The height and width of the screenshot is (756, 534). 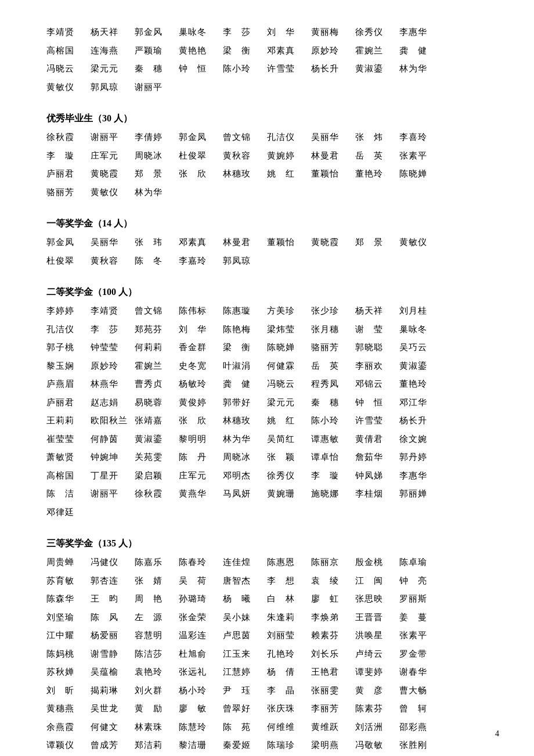 What do you see at coordinates (156, 138) in the screenshot?
I see `name-cell: 李倩婷` at bounding box center [156, 138].